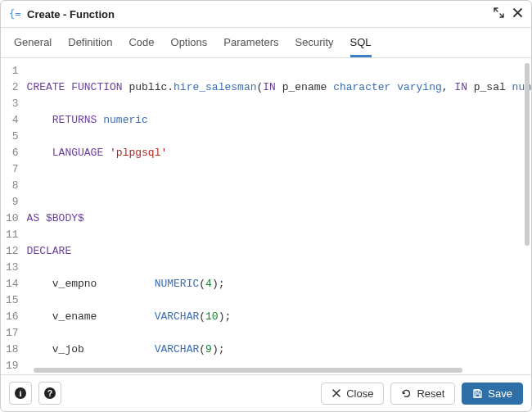 Image resolution: width=532 pixels, height=412 pixels. Describe the element at coordinates (20, 393) in the screenshot. I see `svg-text: i` at that location.